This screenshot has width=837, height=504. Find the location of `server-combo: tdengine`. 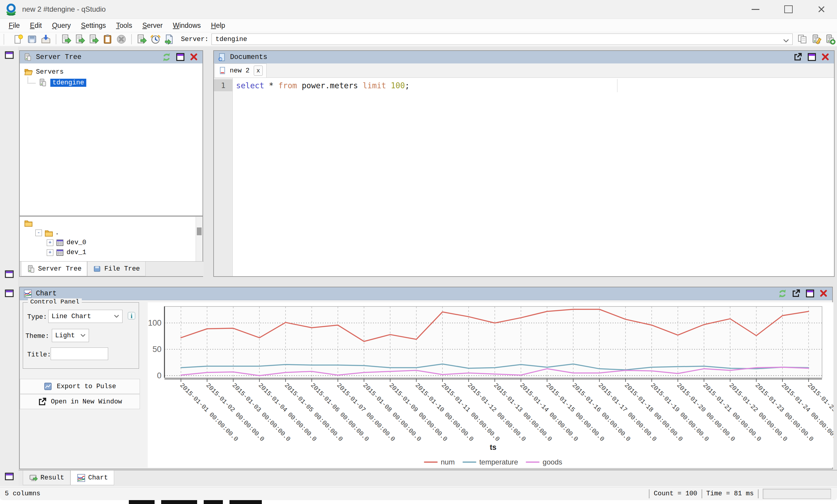

server-combo: tdengine is located at coordinates (502, 39).